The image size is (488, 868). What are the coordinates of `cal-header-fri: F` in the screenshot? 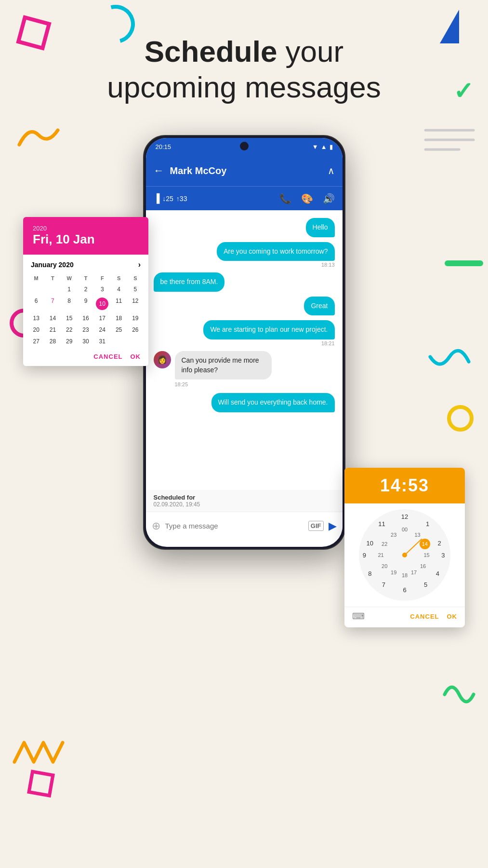 It's located at (102, 278).